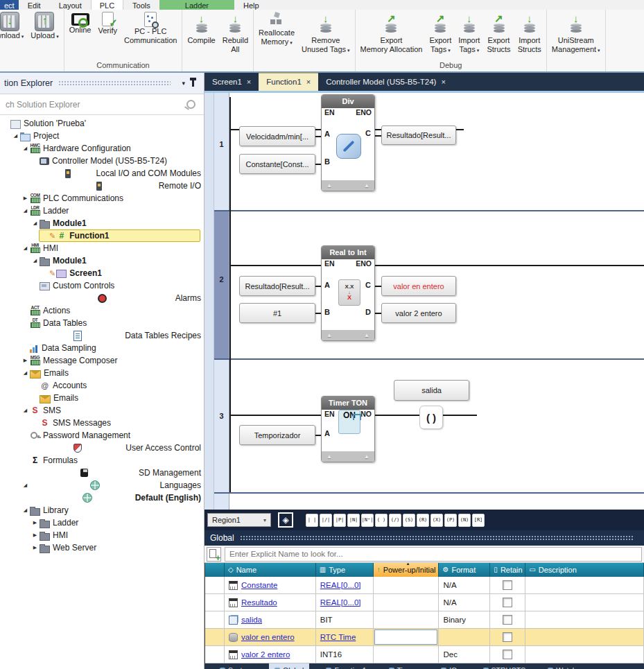 This screenshot has width=644, height=669. Describe the element at coordinates (141, 5) in the screenshot. I see `ribbon-tab-tools: Tools` at that location.